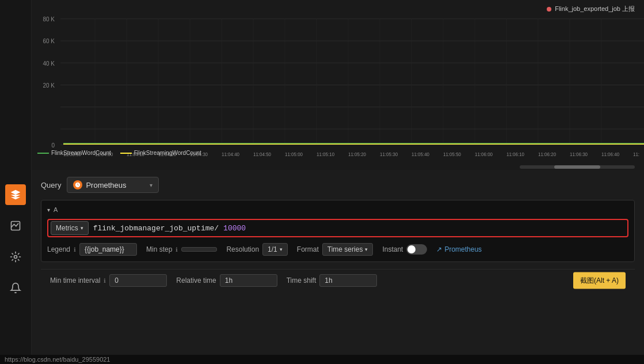  What do you see at coordinates (227, 280) in the screenshot?
I see `relative-time-config: Relative time 1h` at bounding box center [227, 280].